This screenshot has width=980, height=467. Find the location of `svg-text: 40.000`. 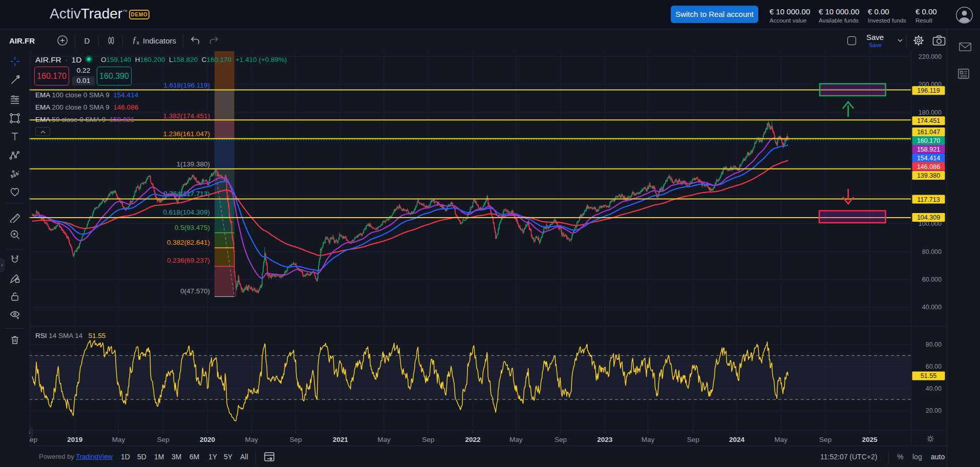

svg-text: 40.000 is located at coordinates (932, 307).